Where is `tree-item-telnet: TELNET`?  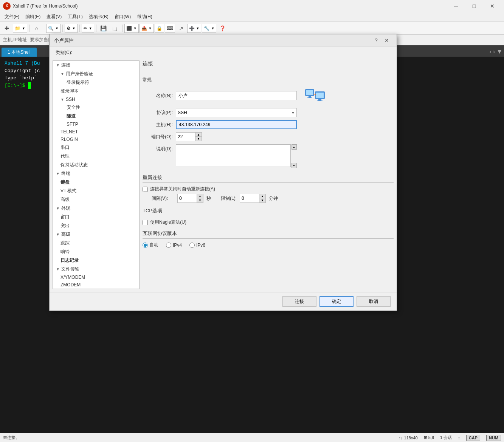 tree-item-telnet: TELNET is located at coordinates (96, 132).